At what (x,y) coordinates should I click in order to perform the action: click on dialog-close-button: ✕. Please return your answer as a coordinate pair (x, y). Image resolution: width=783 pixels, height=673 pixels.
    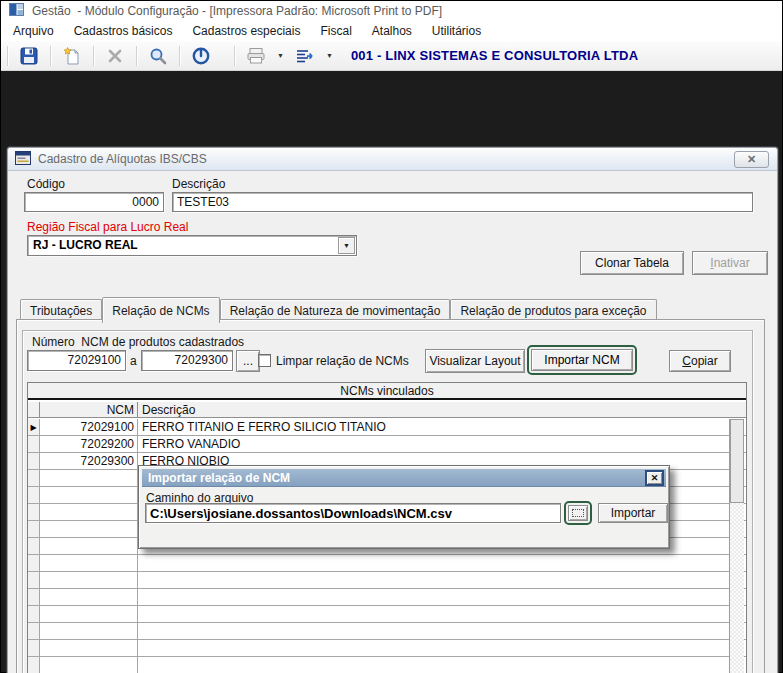
    Looking at the image, I should click on (654, 478).